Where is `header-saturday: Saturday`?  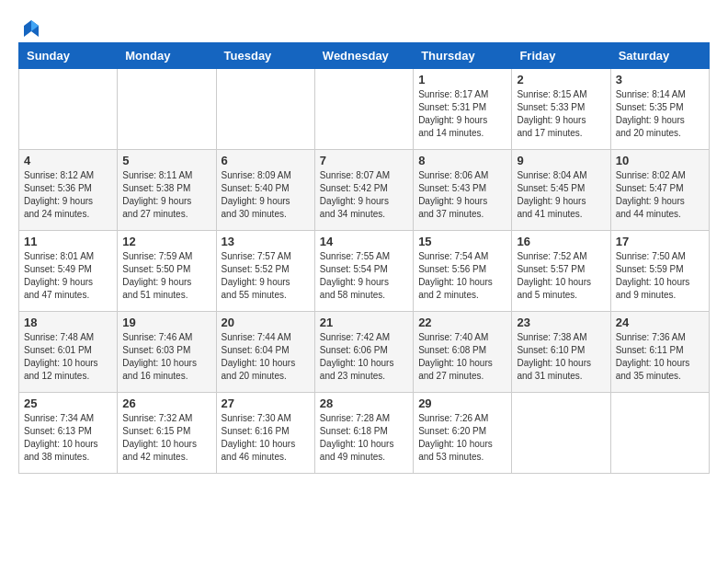
header-saturday: Saturday is located at coordinates (660, 56).